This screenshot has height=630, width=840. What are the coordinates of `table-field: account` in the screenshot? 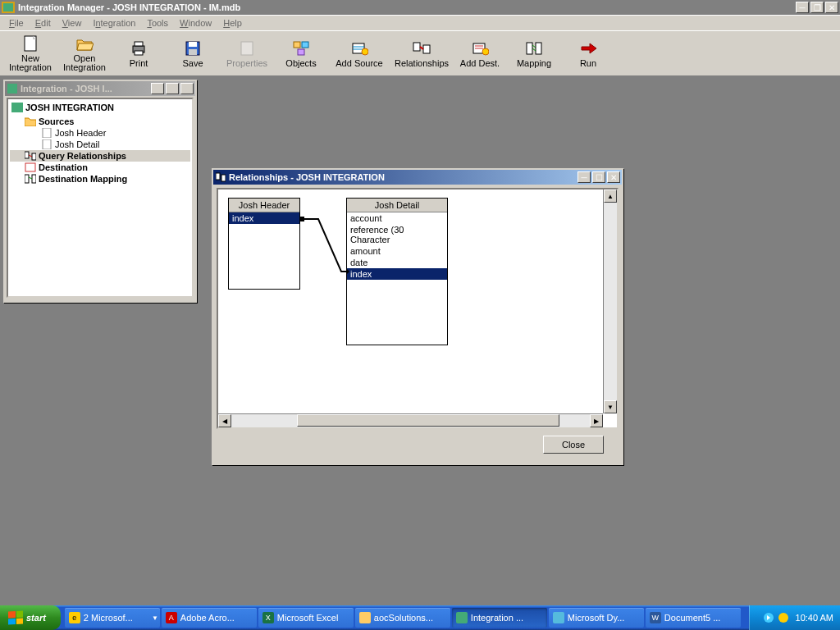 It's located at (397, 218).